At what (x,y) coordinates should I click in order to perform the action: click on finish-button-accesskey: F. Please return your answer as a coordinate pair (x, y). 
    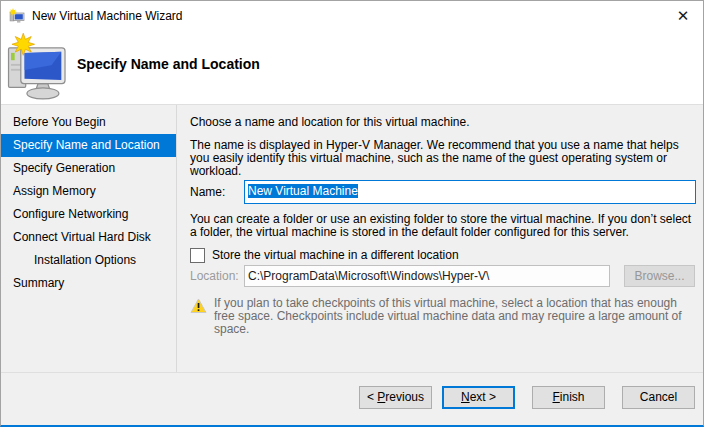
    Looking at the image, I should click on (556, 397).